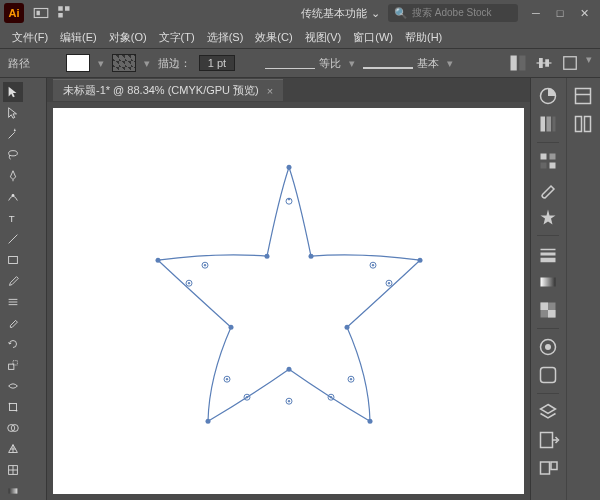  Describe the element at coordinates (560, 13) in the screenshot. I see `maximize-button: □` at that location.